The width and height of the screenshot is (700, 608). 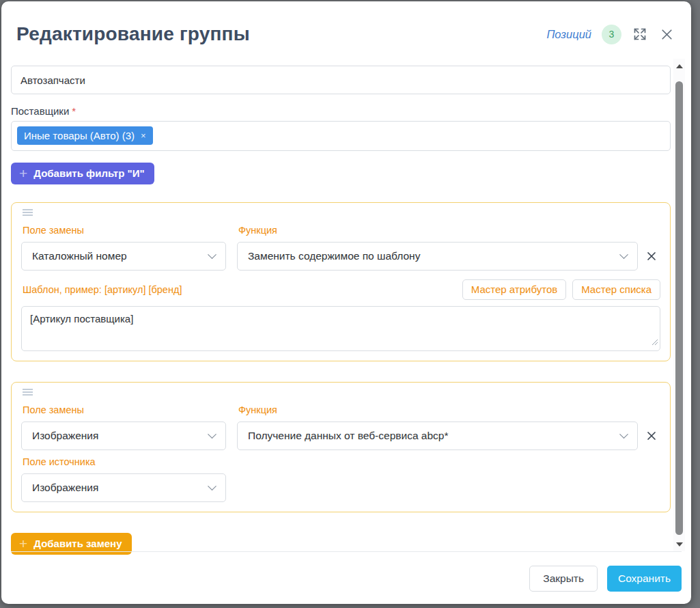 What do you see at coordinates (640, 34) in the screenshot?
I see `expand-fullscreen-icon` at bounding box center [640, 34].